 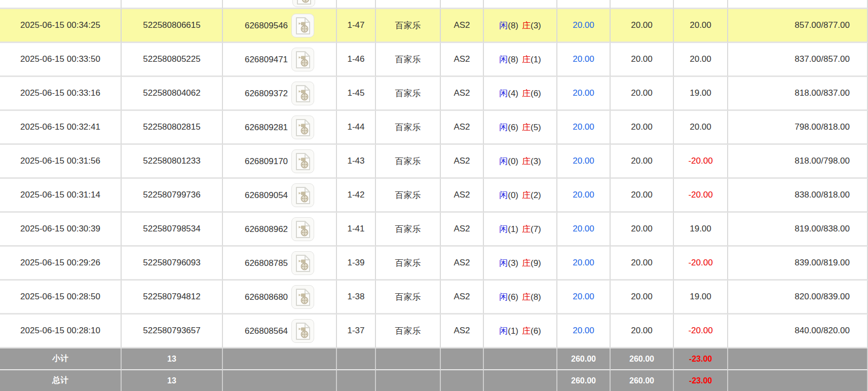 What do you see at coordinates (303, 94) in the screenshot?
I see `video-replay-icon` at bounding box center [303, 94].